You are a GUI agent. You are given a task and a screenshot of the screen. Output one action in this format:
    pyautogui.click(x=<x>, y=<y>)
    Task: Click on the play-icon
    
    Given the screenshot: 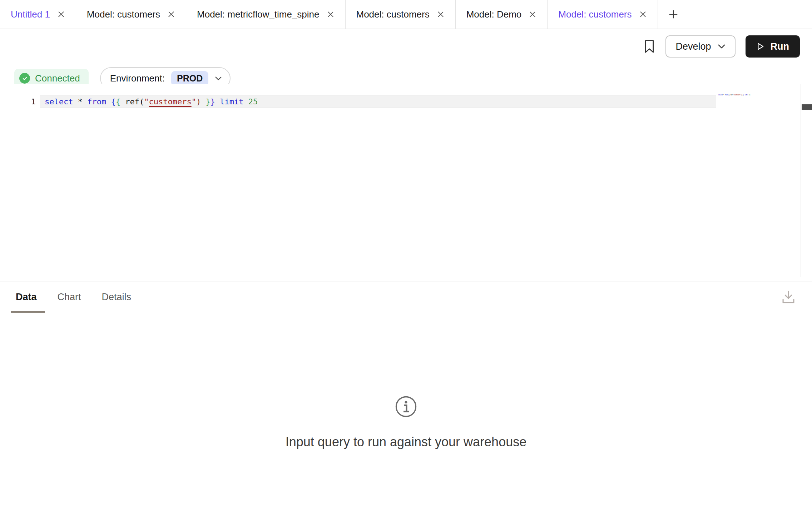 What is the action you would take?
    pyautogui.click(x=761, y=46)
    